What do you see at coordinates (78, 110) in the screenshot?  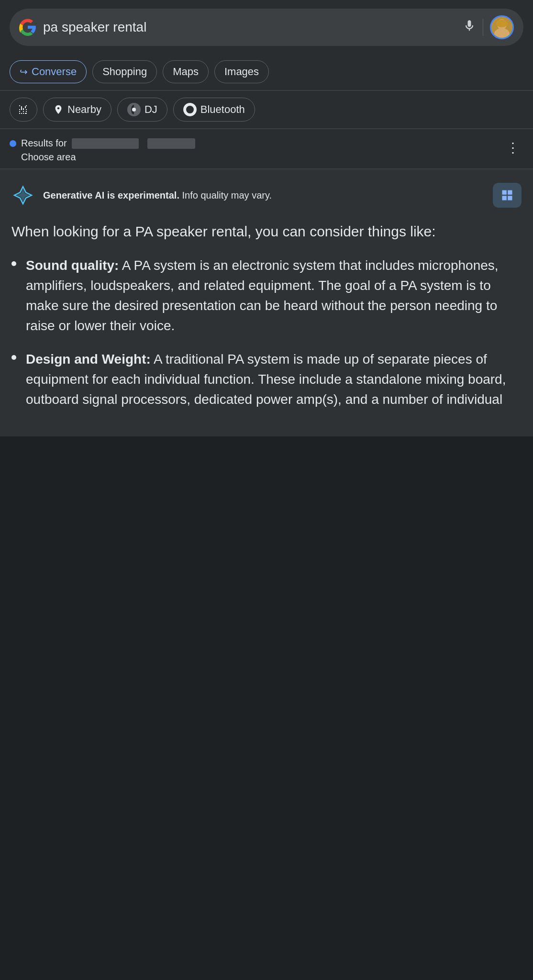 I see `chip-nearby: Nearby` at bounding box center [78, 110].